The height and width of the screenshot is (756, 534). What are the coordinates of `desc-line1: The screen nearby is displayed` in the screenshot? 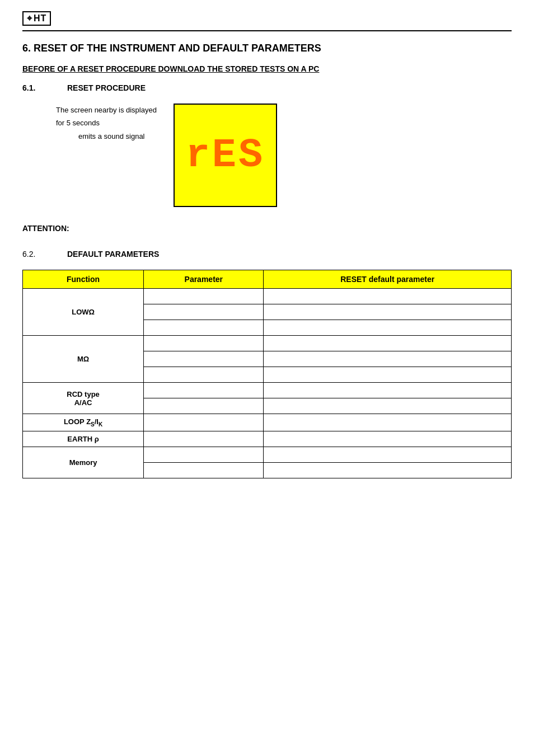 It's located at (106, 110).